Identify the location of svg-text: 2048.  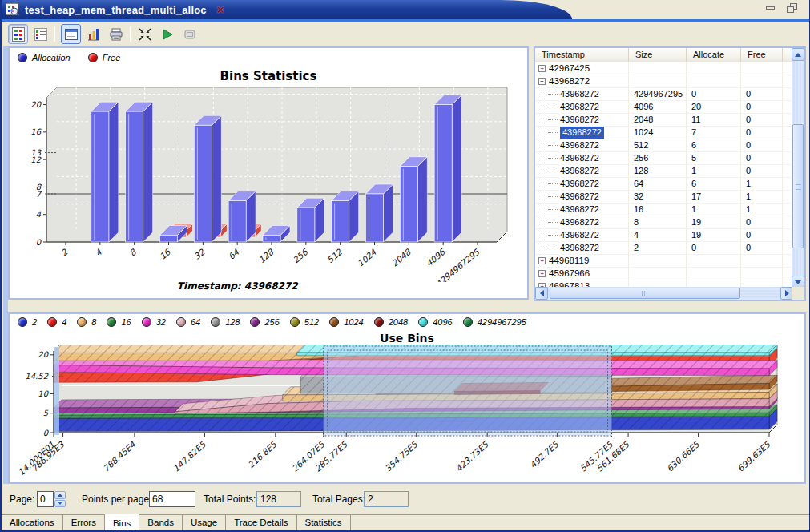
(401, 256).